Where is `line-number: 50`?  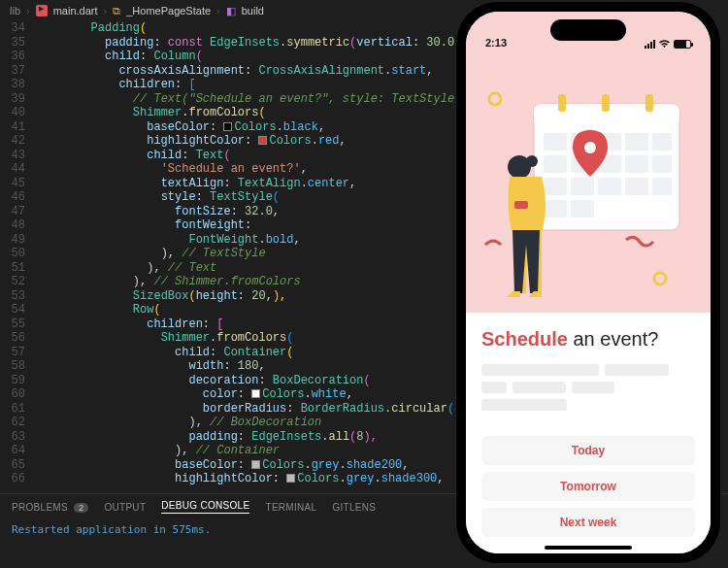 line-number: 50 is located at coordinates (13, 254).